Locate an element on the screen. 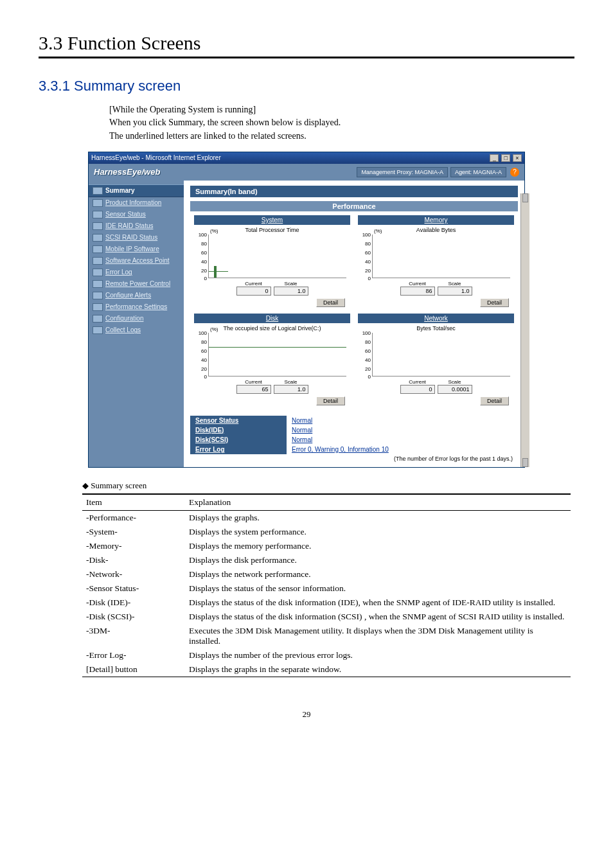 The image size is (613, 868). network-detail-button: Detail is located at coordinates (495, 401).